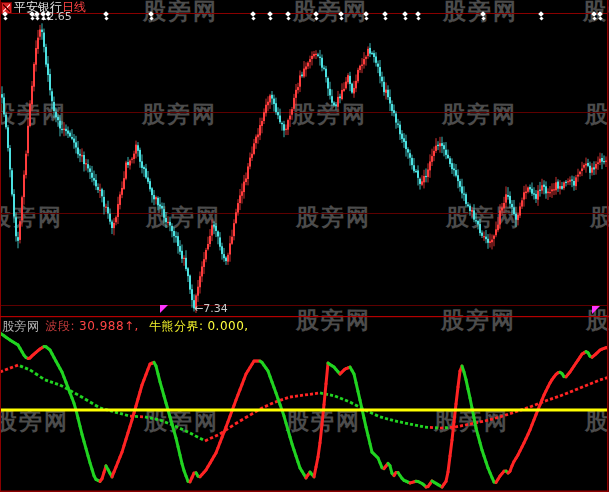 The image size is (609, 492). I want to click on indicator-wave-value: 30.988↑,, so click(109, 326).